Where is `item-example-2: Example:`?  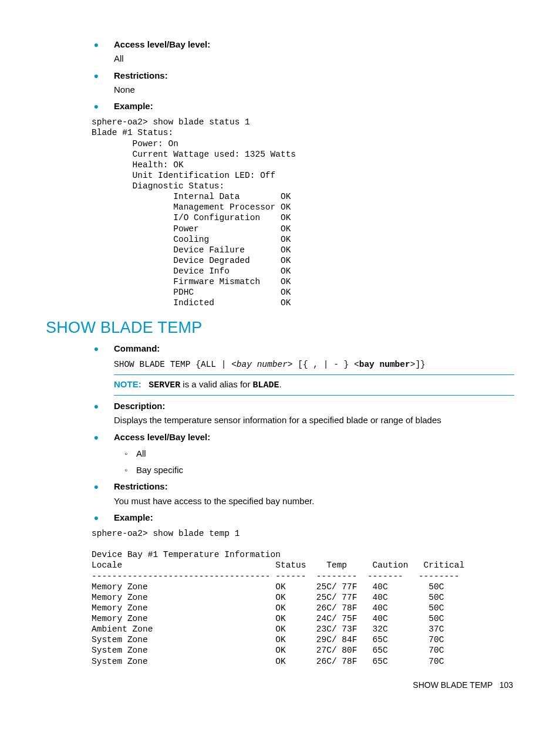 item-example-2: Example: is located at coordinates (303, 518).